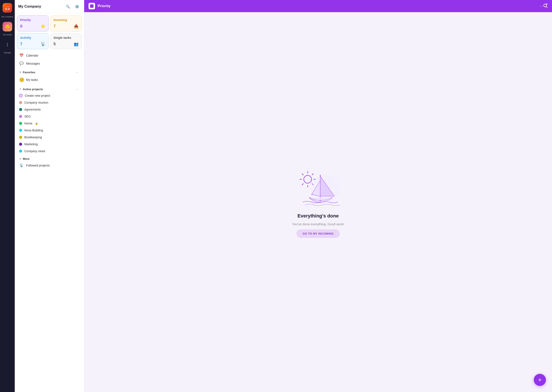  I want to click on settings-button: ⚙️, so click(77, 7).